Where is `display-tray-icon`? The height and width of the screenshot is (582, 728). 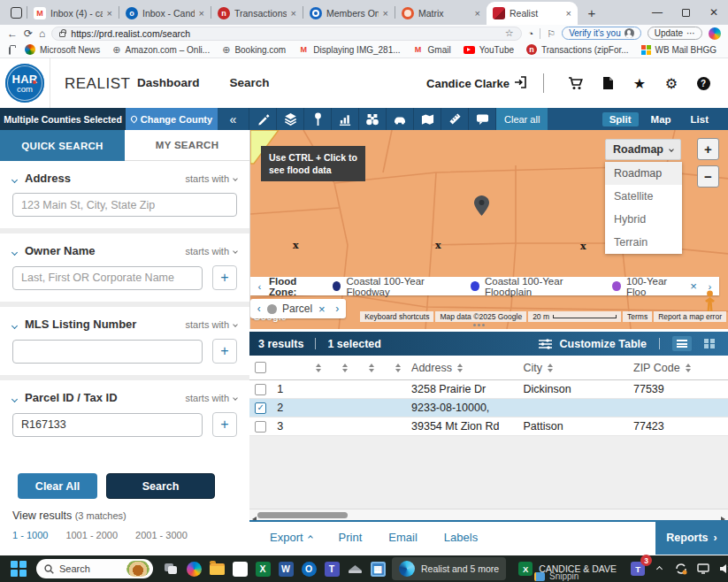
display-tray-icon is located at coordinates (703, 569).